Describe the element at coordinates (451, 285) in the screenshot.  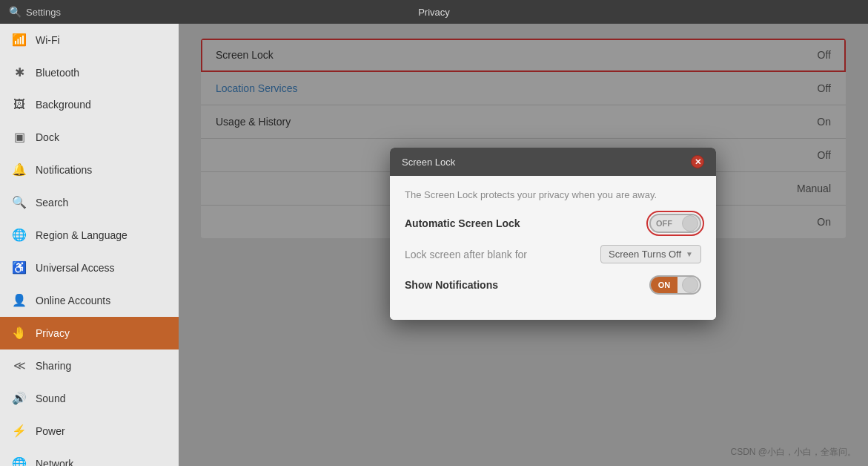
I see `show-notifications-label: Show Notifications` at that location.